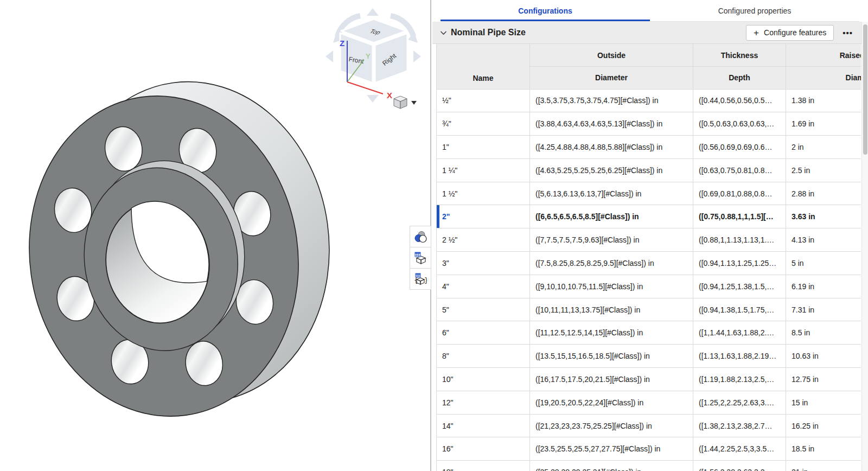 The image size is (868, 471). I want to click on cell-diameter: ([6,6.5,6.5,6.5,8.5][#Class]) in, so click(612, 217).